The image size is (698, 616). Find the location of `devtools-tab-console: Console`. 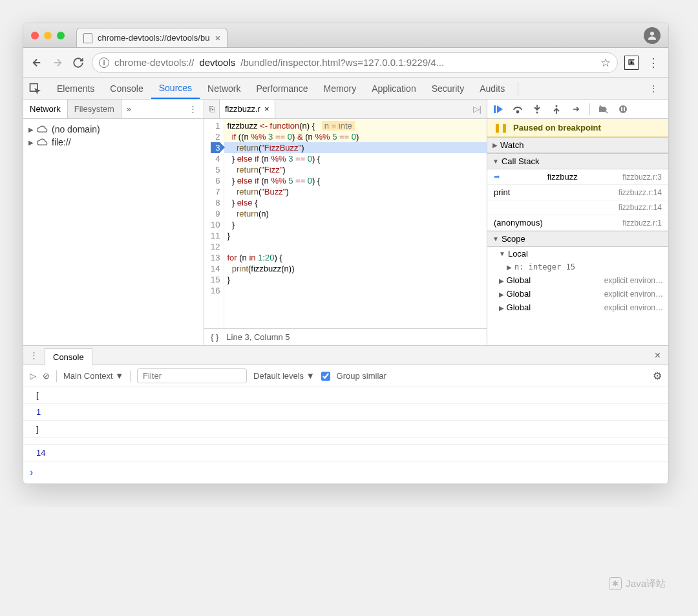

devtools-tab-console: Console is located at coordinates (127, 88).